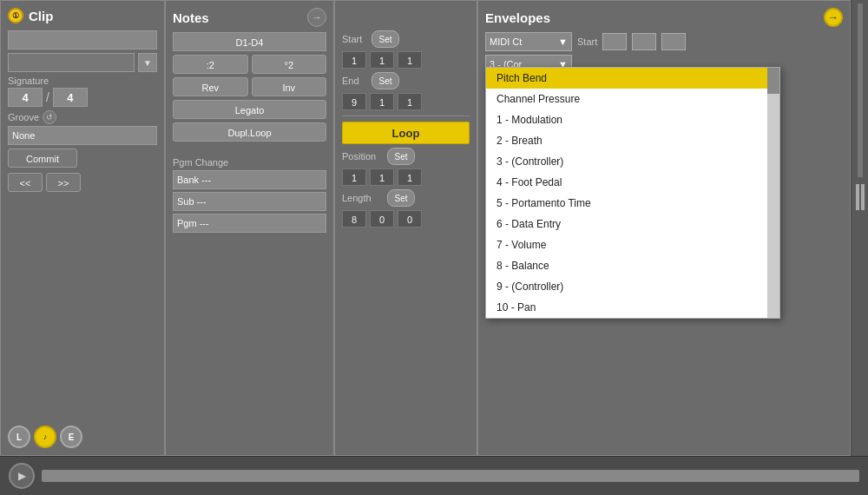  Describe the element at coordinates (385, 81) in the screenshot. I see `end-set-button: Set` at that location.